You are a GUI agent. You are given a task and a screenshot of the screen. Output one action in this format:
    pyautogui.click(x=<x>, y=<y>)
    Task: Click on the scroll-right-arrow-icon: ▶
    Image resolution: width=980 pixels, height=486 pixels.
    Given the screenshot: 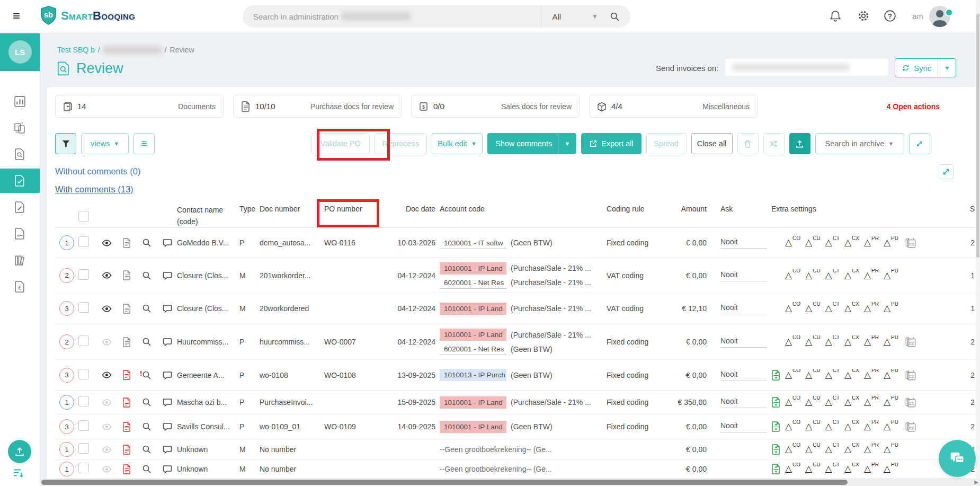 What is the action you would take?
    pyautogui.click(x=976, y=482)
    